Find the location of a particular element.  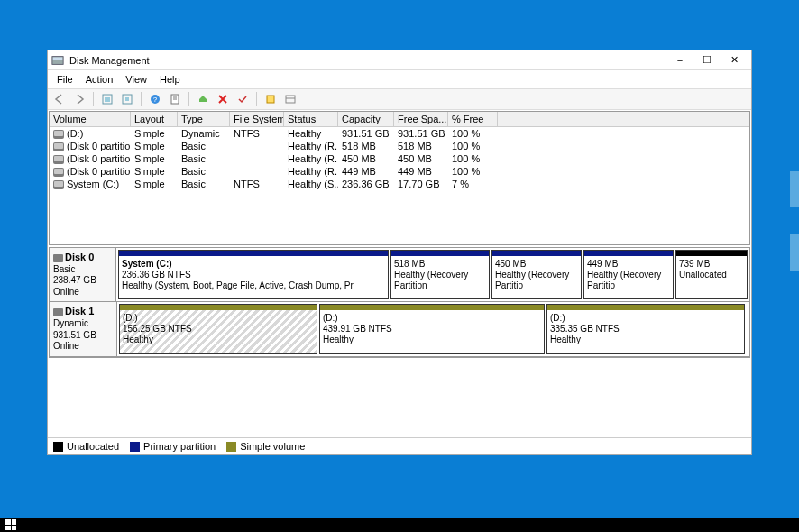

partition: 739 MBUnallocated is located at coordinates (712, 274).